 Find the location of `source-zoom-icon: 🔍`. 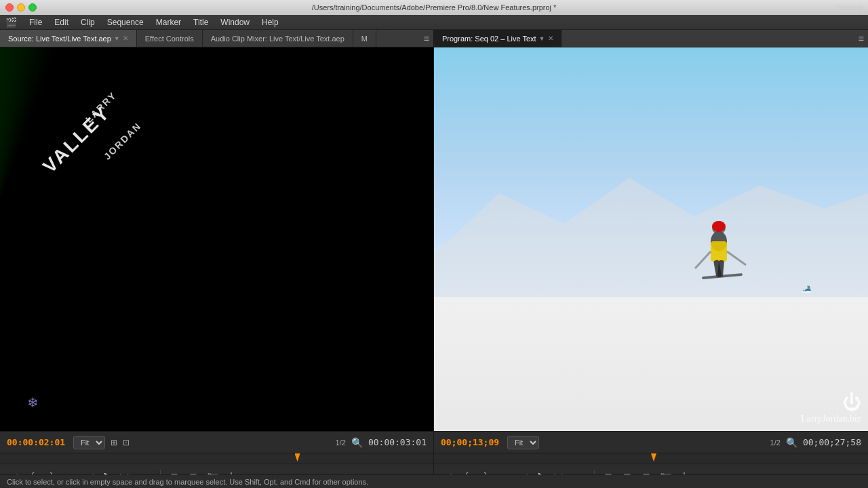

source-zoom-icon: 🔍 is located at coordinates (357, 443).